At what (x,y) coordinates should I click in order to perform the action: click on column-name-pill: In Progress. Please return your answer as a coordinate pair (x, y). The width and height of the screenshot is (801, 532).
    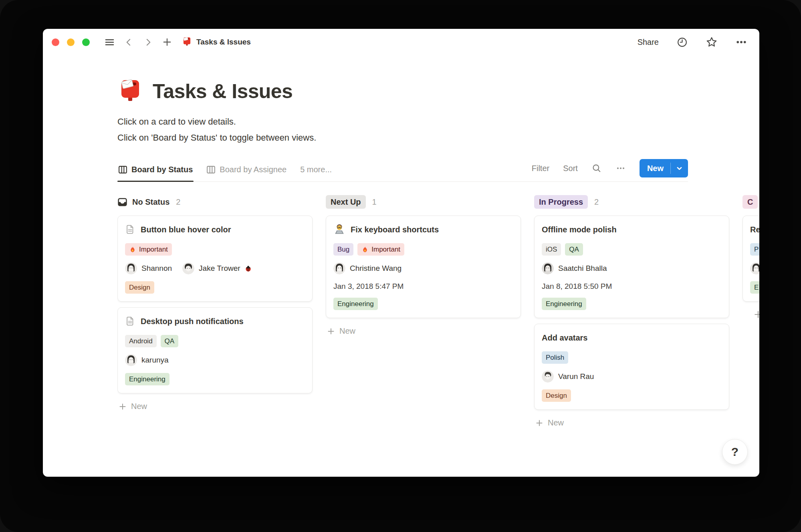
    Looking at the image, I should click on (561, 202).